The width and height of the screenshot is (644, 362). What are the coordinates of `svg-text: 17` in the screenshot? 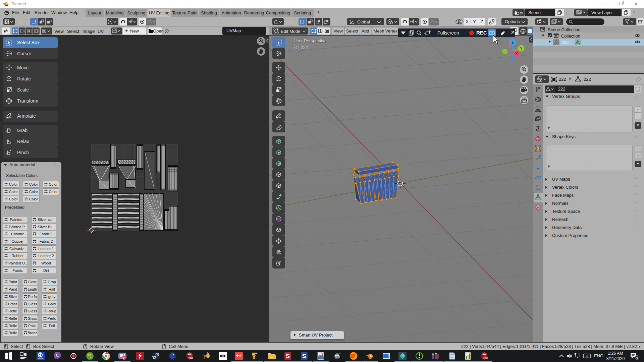 It's located at (91, 358).